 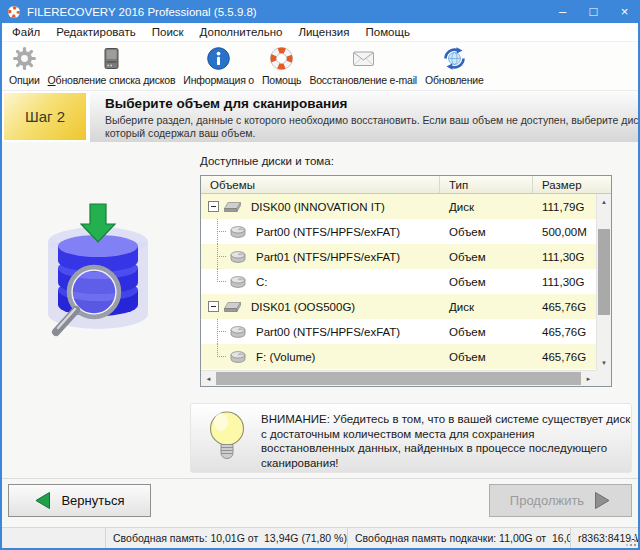 I want to click on back-button: Вернуться, so click(x=80, y=500).